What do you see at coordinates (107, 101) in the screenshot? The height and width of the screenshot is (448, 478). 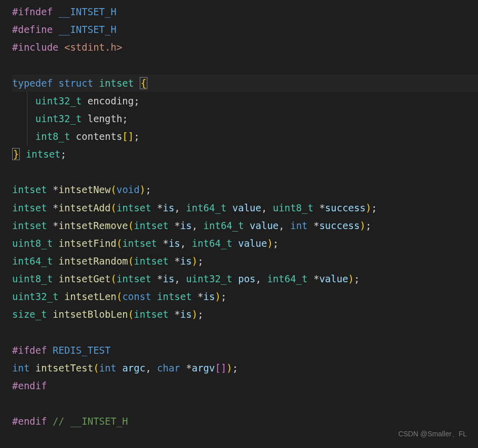 I see `field-name: encoding` at bounding box center [107, 101].